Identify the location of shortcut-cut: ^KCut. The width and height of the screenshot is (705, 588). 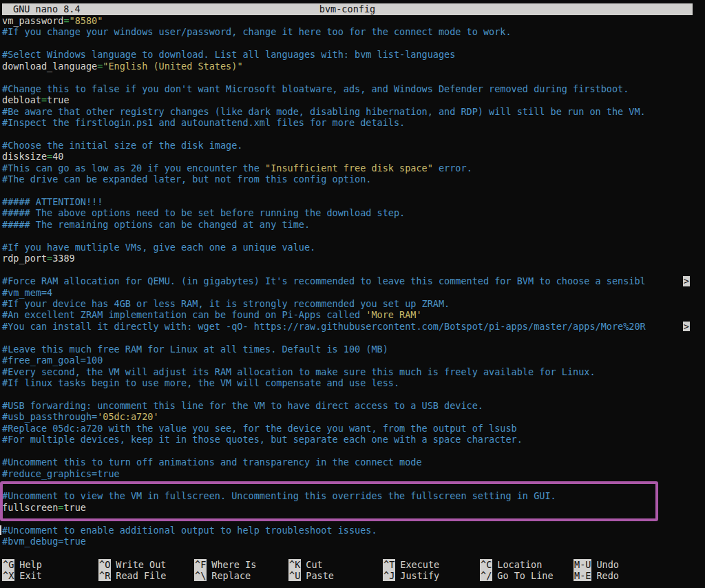
(306, 565).